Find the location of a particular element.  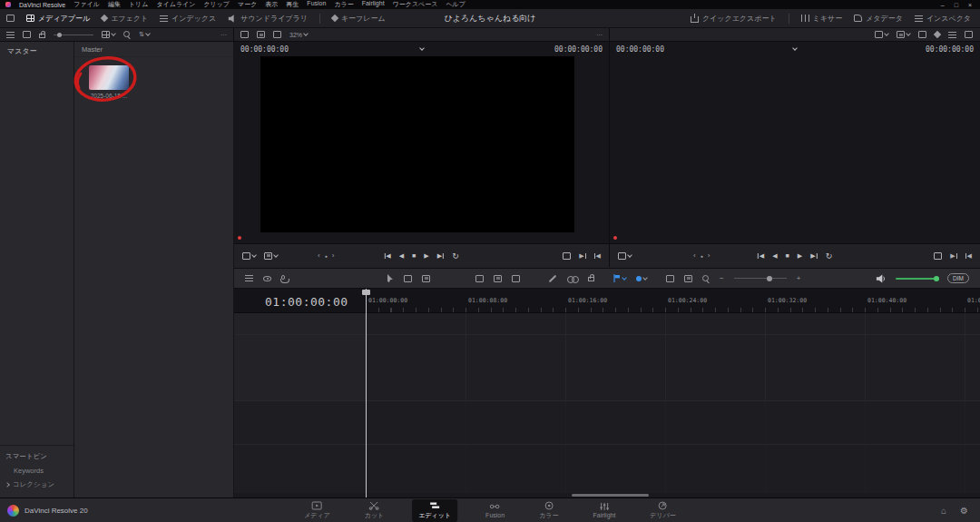

tab-deliver: デリバー is located at coordinates (662, 510).